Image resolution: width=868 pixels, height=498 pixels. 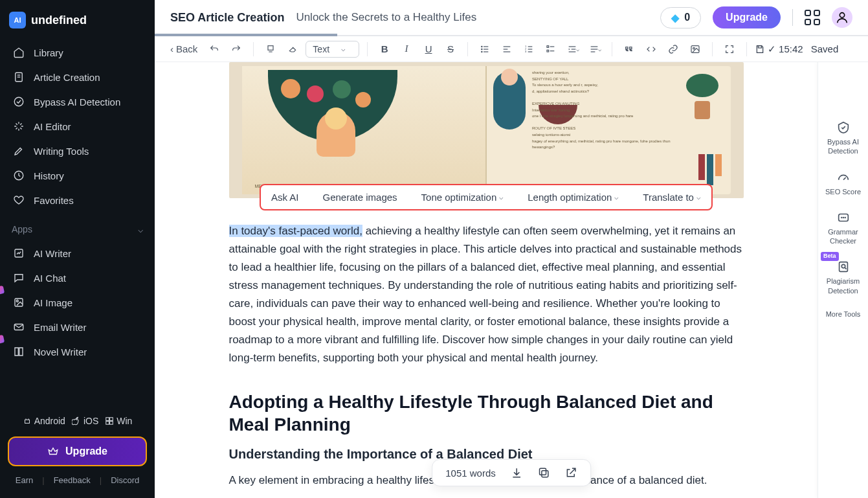 I want to click on word-count: 1051 words, so click(x=471, y=473).